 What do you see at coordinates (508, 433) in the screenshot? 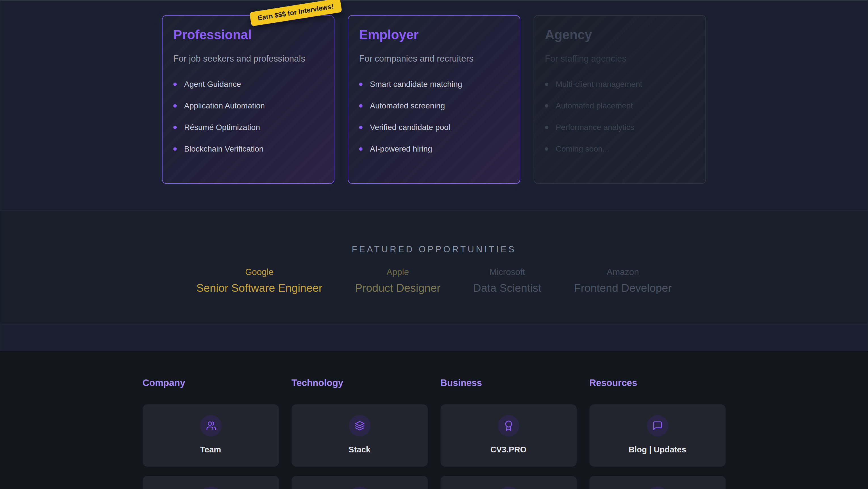
I see `footer-column-business: Business CV3.PRO` at bounding box center [508, 433].